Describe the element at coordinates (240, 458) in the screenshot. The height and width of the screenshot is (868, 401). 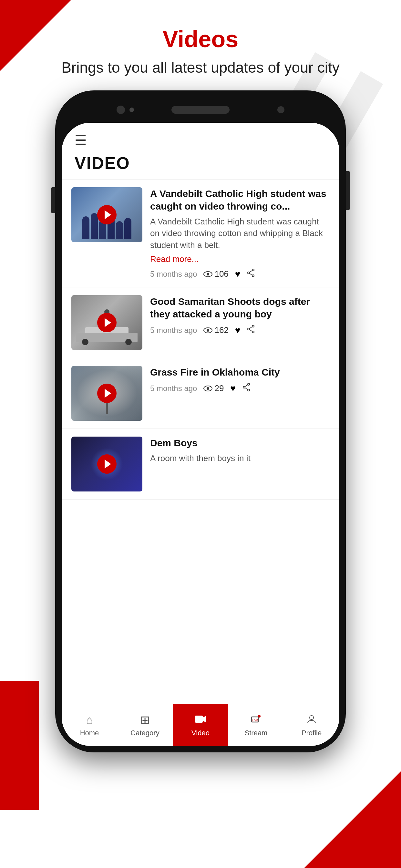
I see `video-description: A room with them boys in it` at that location.